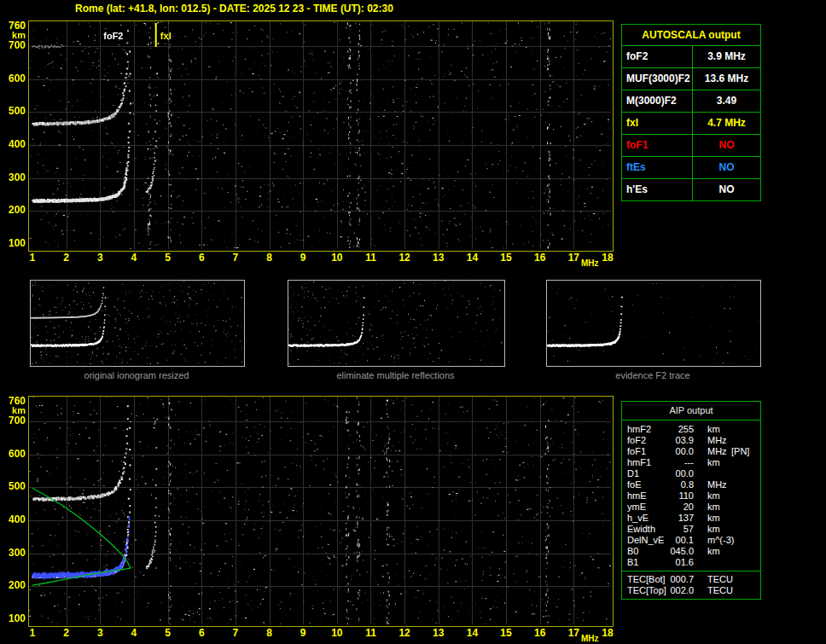 This screenshot has height=644, width=826. What do you see at coordinates (681, 462) in the screenshot?
I see `aip-row-value: ---` at bounding box center [681, 462].